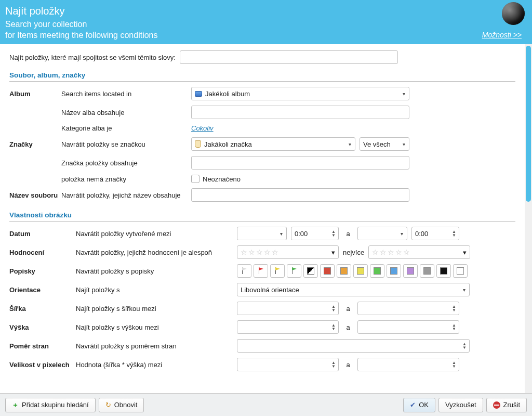  What do you see at coordinates (156, 346) in the screenshot?
I see `aspect-desc: Navrátit položky s poměrem stran` at bounding box center [156, 346].